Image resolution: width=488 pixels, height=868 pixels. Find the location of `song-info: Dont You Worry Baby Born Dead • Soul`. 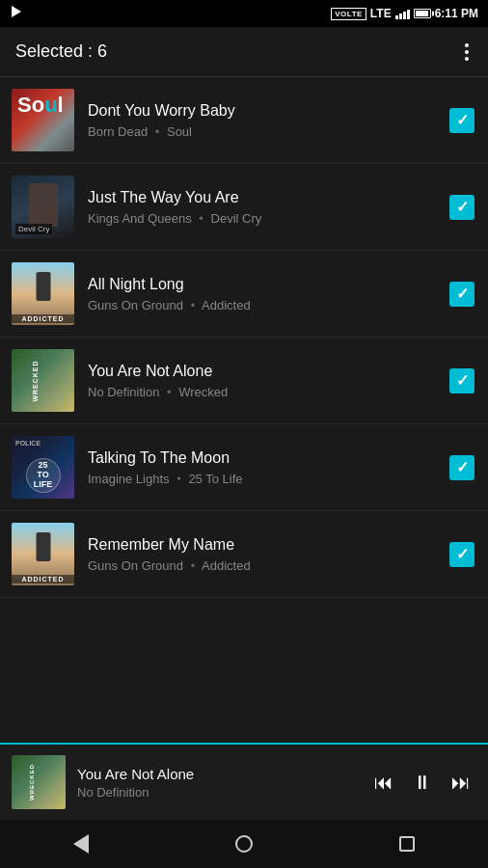

song-info: Dont You Worry Baby Born Dead • Soul is located at coordinates (262, 121).